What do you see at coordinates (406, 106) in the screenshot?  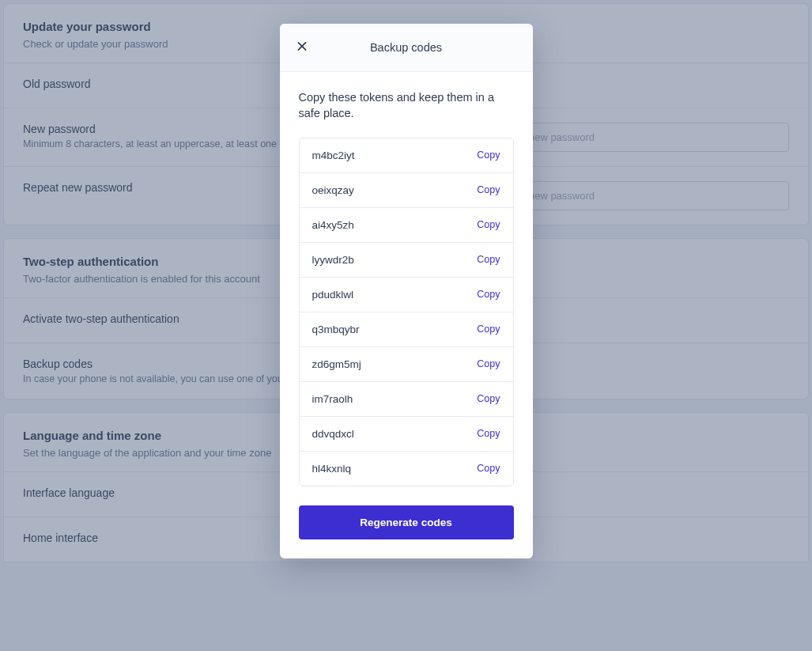 I see `modal-instruction: Copy these tokens and keep them in a saf…` at bounding box center [406, 106].